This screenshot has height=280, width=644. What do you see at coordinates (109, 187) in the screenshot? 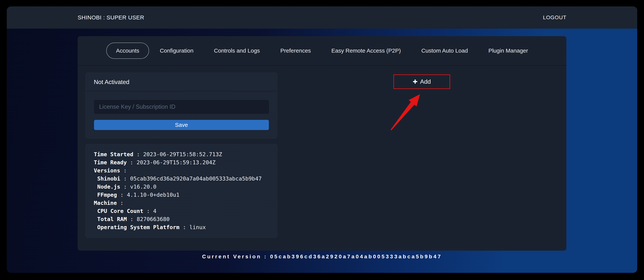
I see `info-label: Node.js` at bounding box center [109, 187].